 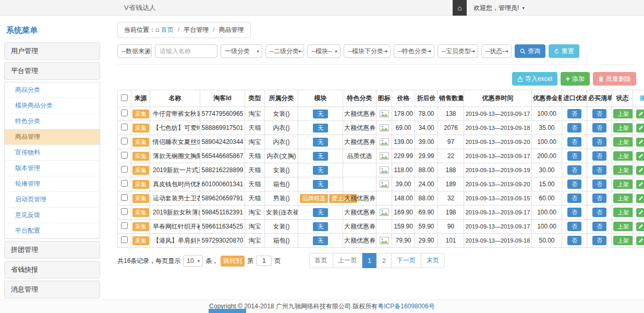 What do you see at coordinates (638, 142) in the screenshot?
I see `row-actions` at bounding box center [638, 142].